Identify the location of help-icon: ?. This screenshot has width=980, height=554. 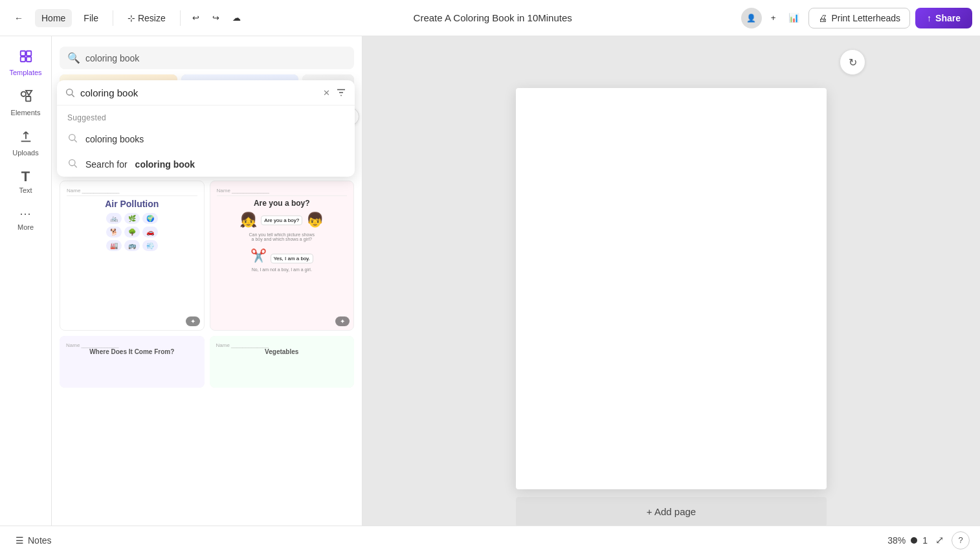
(961, 540).